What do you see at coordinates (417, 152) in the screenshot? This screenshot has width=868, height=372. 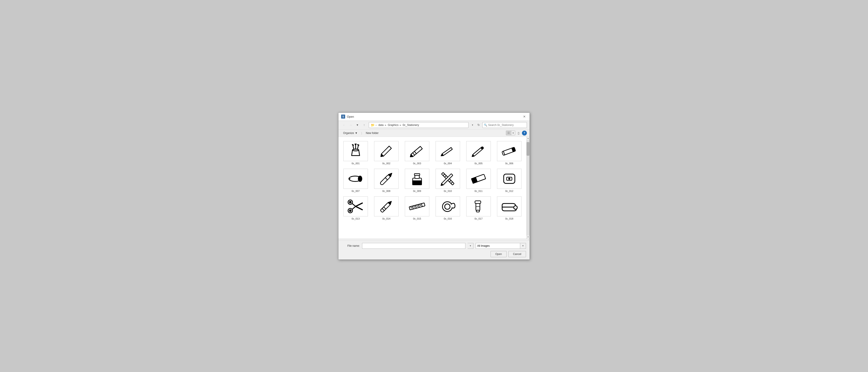 I see `file-item: 0c_003` at bounding box center [417, 152].